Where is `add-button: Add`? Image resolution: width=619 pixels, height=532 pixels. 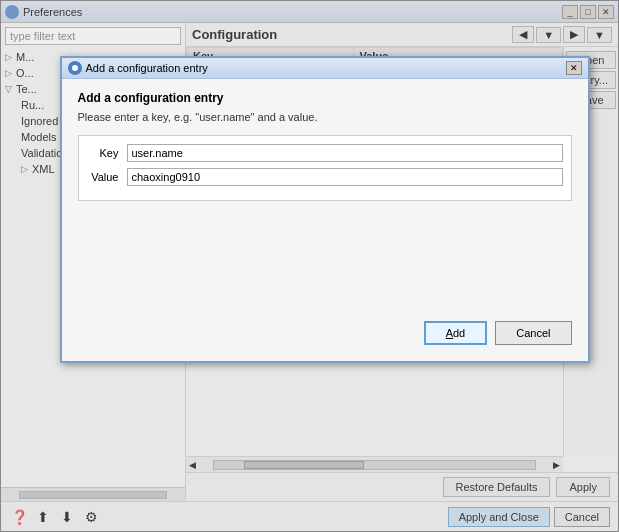
add-button: Add is located at coordinates (456, 333).